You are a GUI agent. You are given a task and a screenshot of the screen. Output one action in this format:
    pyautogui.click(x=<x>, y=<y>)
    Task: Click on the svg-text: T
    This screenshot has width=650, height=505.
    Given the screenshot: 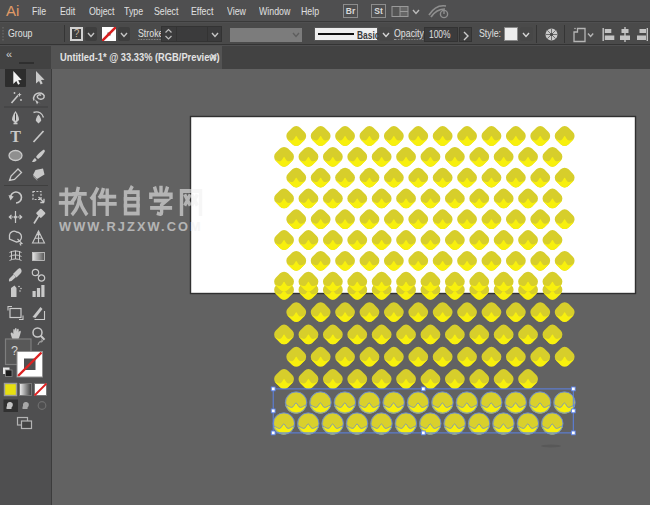 What is the action you would take?
    pyautogui.click(x=16, y=136)
    